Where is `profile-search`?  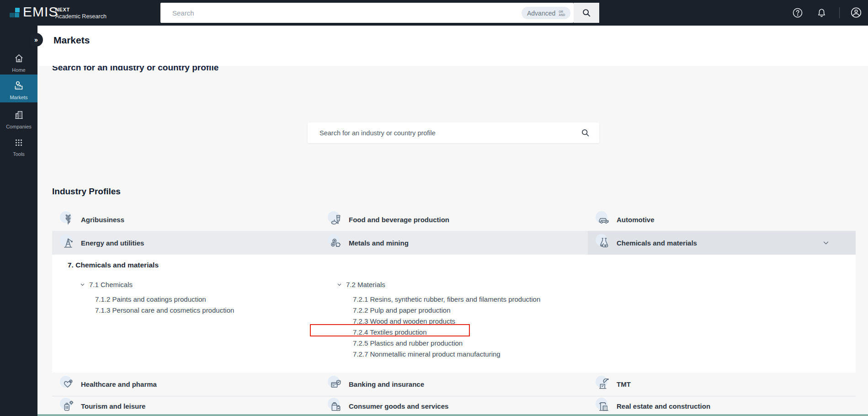
profile-search is located at coordinates (453, 133).